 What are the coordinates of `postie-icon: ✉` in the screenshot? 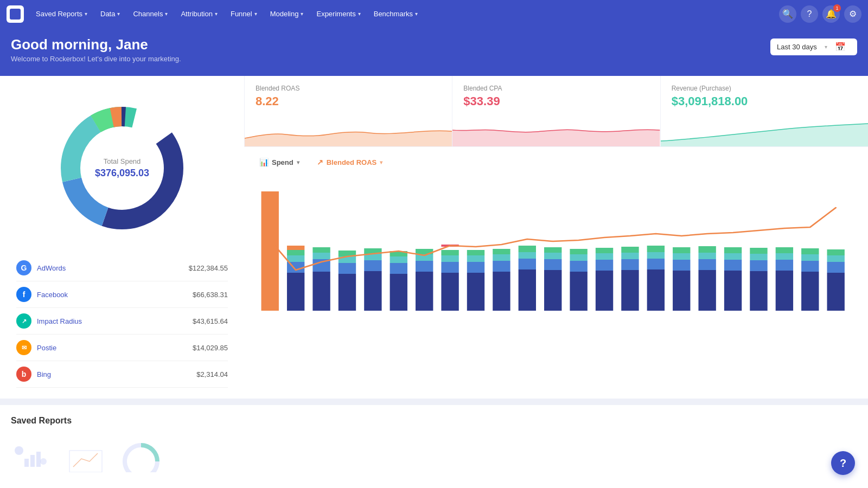 It's located at (24, 348).